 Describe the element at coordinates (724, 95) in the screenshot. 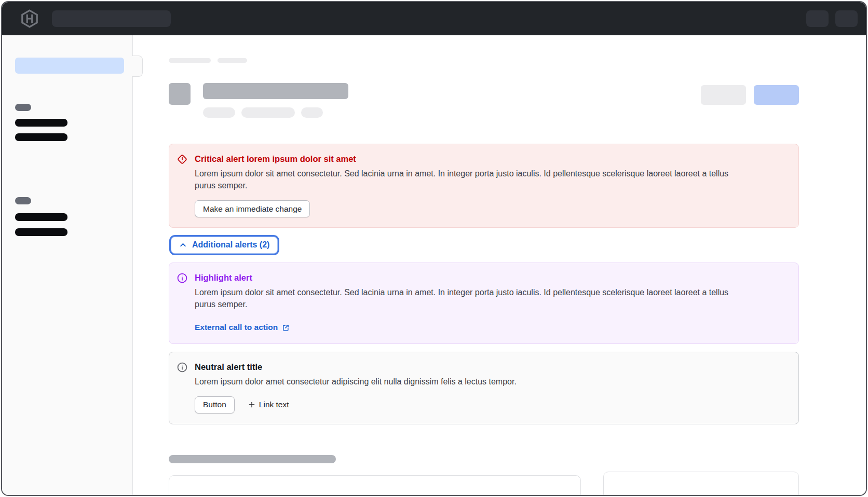

I see `secondary-button-placeholder` at that location.